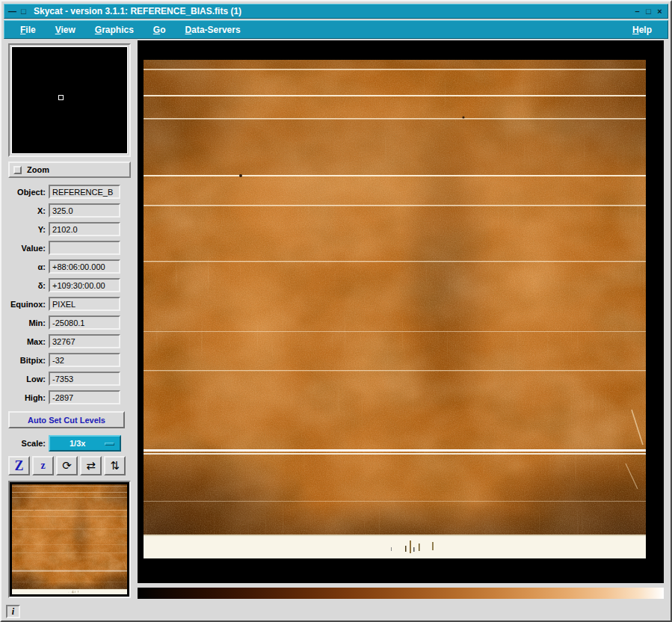 The height and width of the screenshot is (622, 672). I want to click on field-row-high: High: -2897, so click(70, 398).